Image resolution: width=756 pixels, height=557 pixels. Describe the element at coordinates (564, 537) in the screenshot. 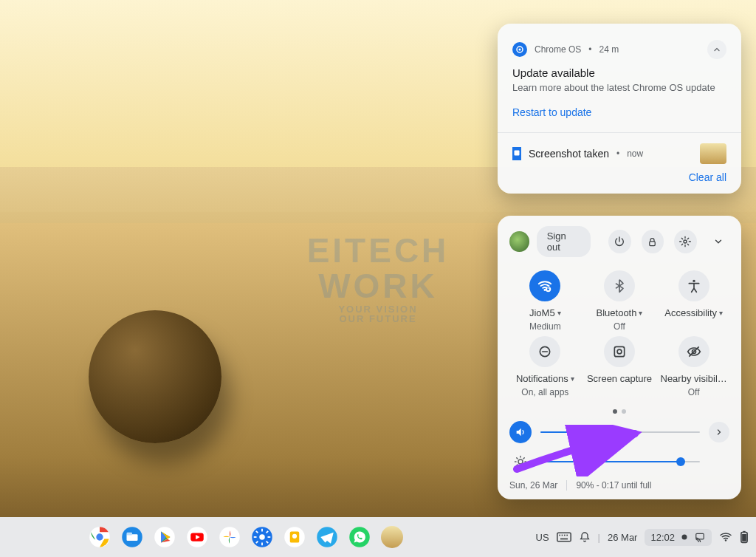

I see `virtual-keyboard-icon` at that location.